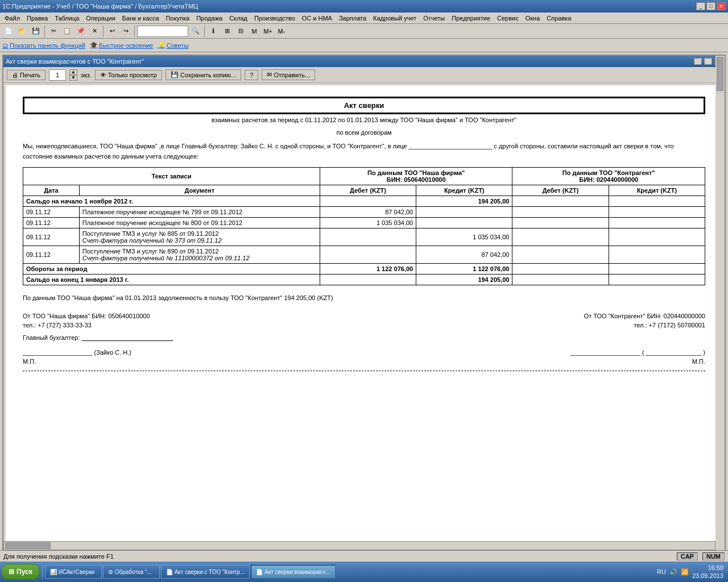 The image size is (728, 582). What do you see at coordinates (36, 31) in the screenshot?
I see `save-button: 💾` at bounding box center [36, 31].